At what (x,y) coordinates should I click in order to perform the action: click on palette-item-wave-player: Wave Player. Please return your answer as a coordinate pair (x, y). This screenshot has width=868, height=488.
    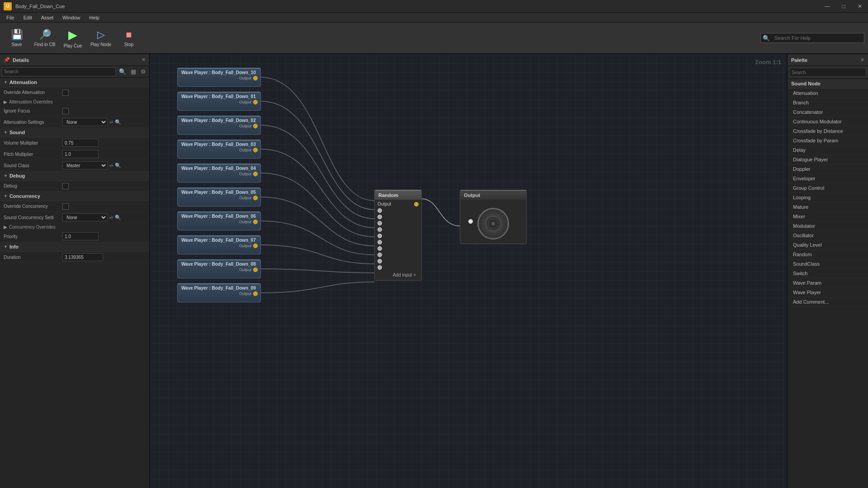
    Looking at the image, I should click on (828, 293).